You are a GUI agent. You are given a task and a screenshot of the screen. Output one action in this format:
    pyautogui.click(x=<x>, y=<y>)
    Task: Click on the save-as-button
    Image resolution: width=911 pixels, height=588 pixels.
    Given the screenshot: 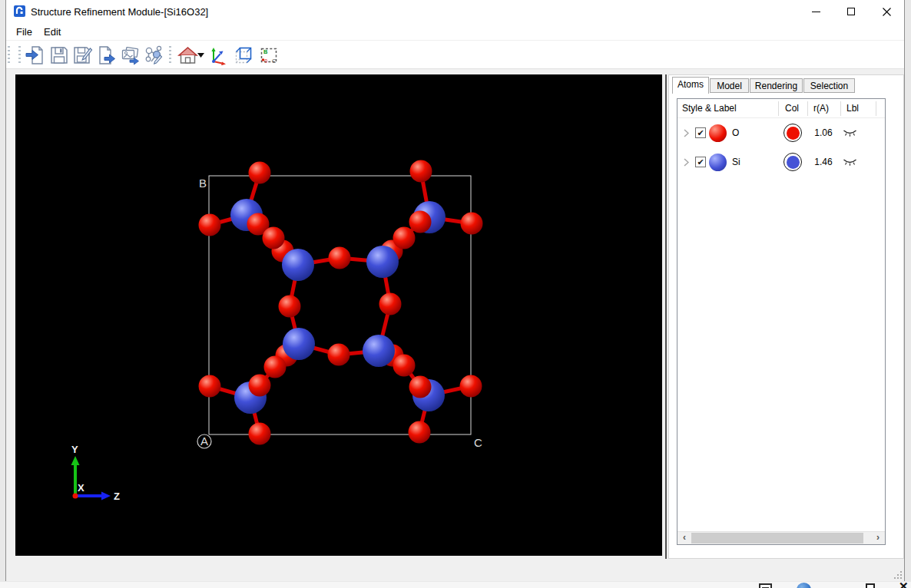 What is the action you would take?
    pyautogui.click(x=83, y=55)
    